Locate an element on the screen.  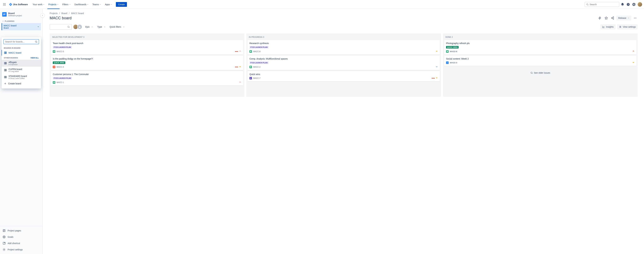
column-header: SELECTED FOR DEVELOPMENT 3 is located at coordinates (147, 37).